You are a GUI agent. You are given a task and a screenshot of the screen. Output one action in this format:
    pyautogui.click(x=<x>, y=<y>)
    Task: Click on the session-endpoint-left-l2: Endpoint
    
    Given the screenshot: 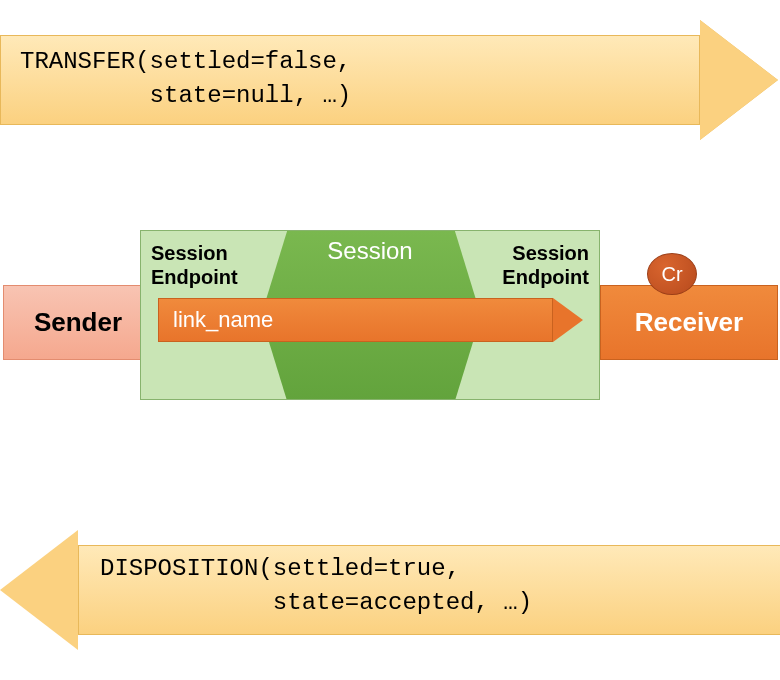 What is the action you would take?
    pyautogui.click(x=194, y=277)
    